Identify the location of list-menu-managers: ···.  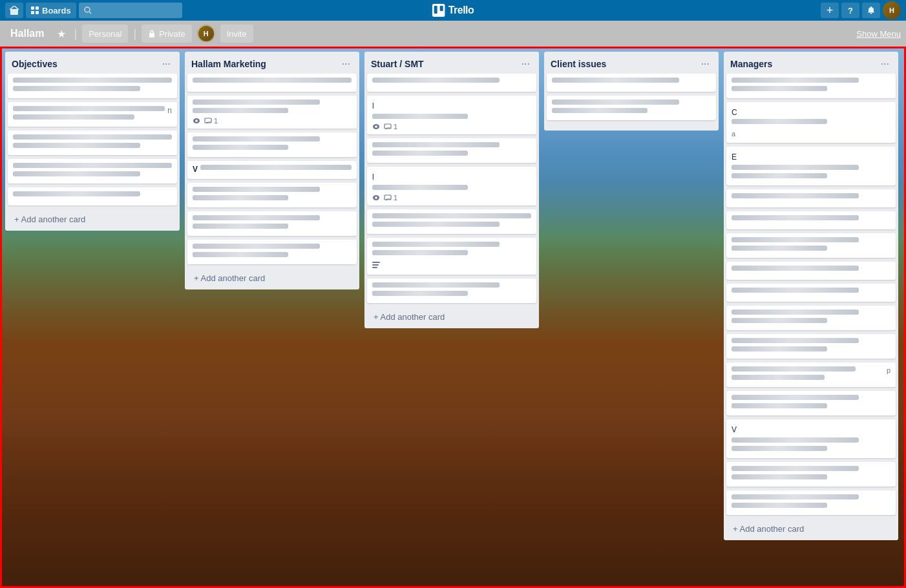
(885, 64).